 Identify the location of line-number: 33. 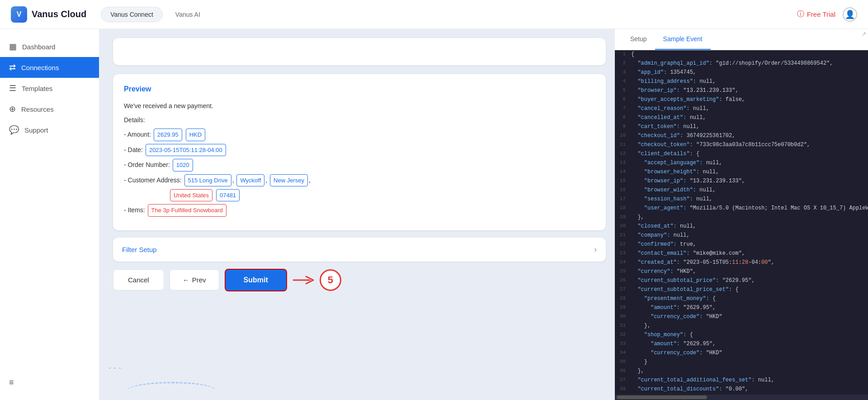
(623, 344).